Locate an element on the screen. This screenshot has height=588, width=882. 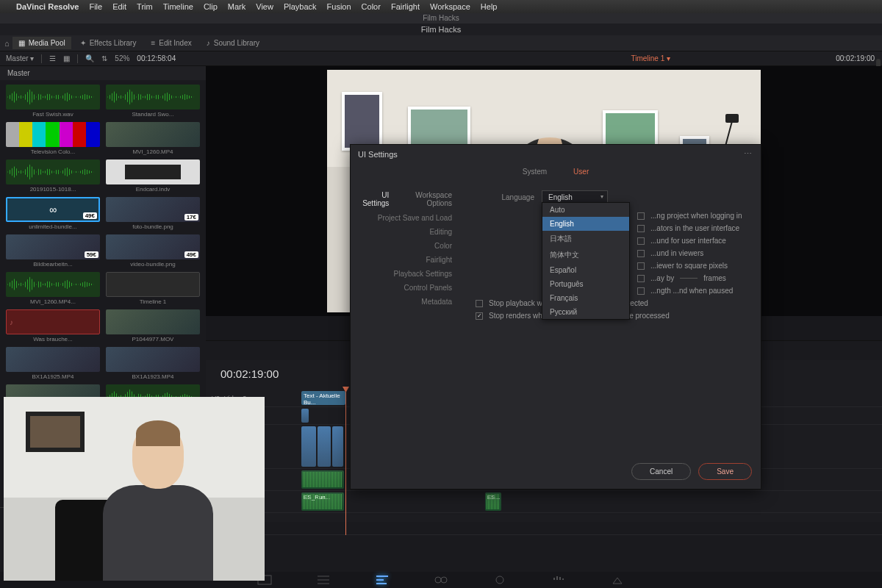
menu-edit: Edit is located at coordinates (119, 7).